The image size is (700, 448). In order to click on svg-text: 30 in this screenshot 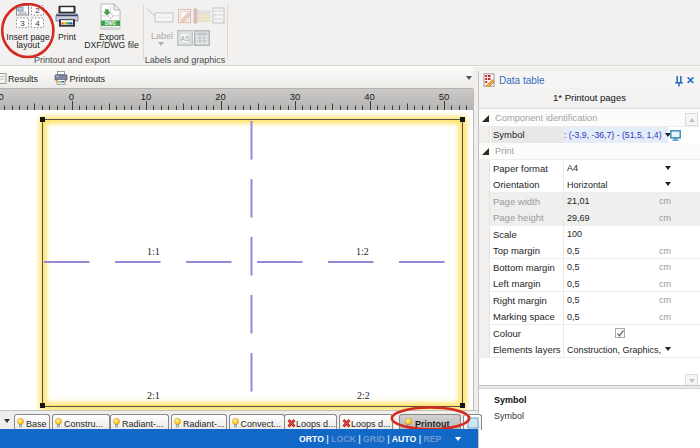, I will do `click(296, 96)`.